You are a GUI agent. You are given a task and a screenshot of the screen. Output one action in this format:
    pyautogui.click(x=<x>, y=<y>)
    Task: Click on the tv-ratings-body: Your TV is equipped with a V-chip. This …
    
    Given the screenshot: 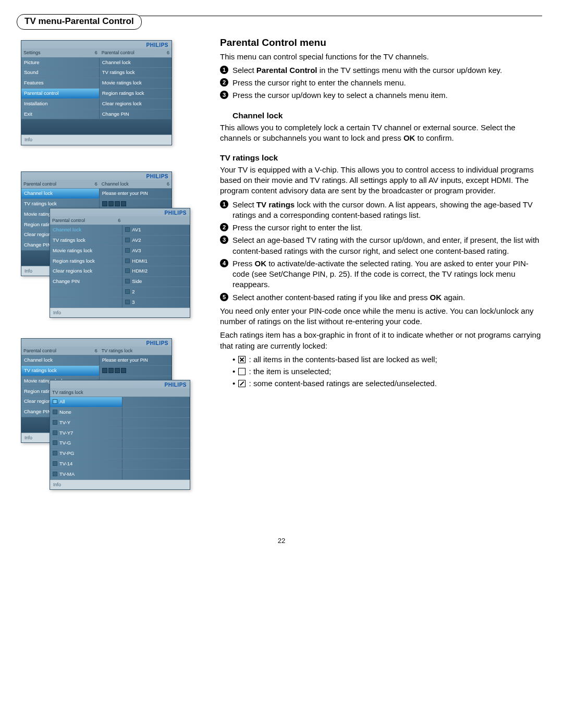 What is the action you would take?
    pyautogui.click(x=381, y=180)
    